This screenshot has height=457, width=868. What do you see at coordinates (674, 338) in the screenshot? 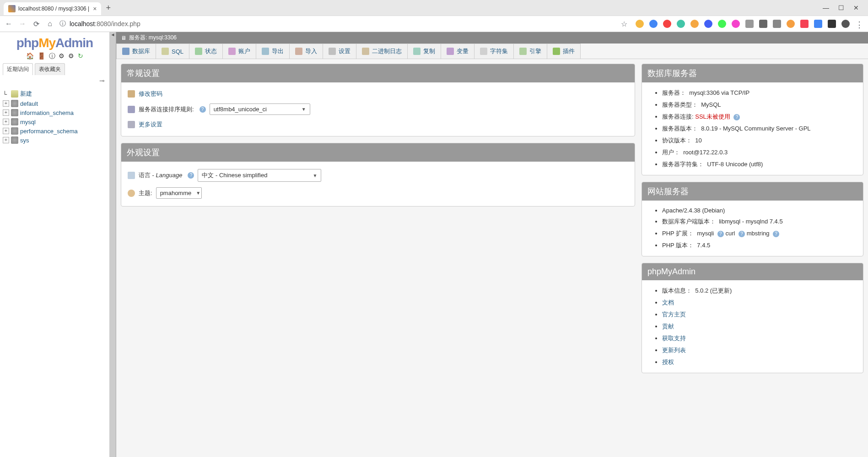
I see `link-support: 获取支持` at bounding box center [674, 338].